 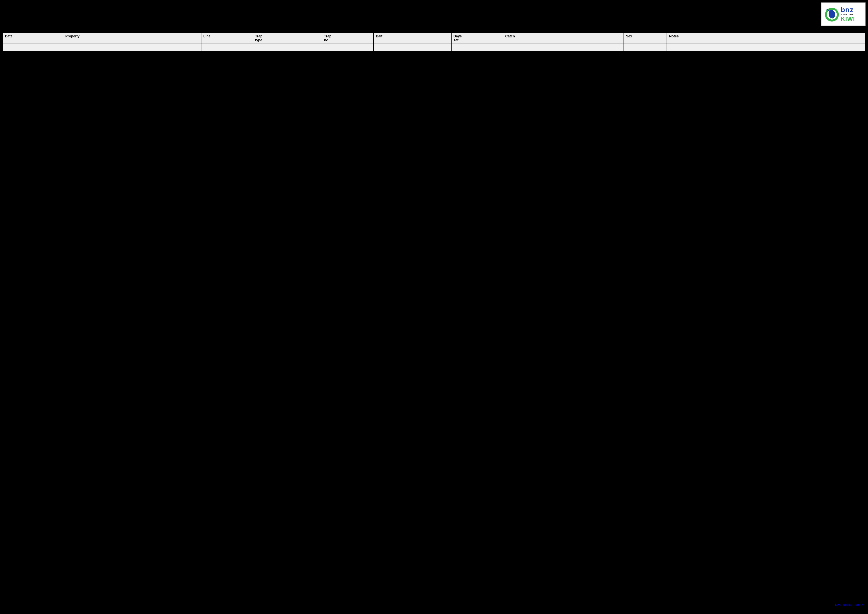 What do you see at coordinates (287, 38) in the screenshot?
I see `header-trap-type: Traptype` at bounding box center [287, 38].